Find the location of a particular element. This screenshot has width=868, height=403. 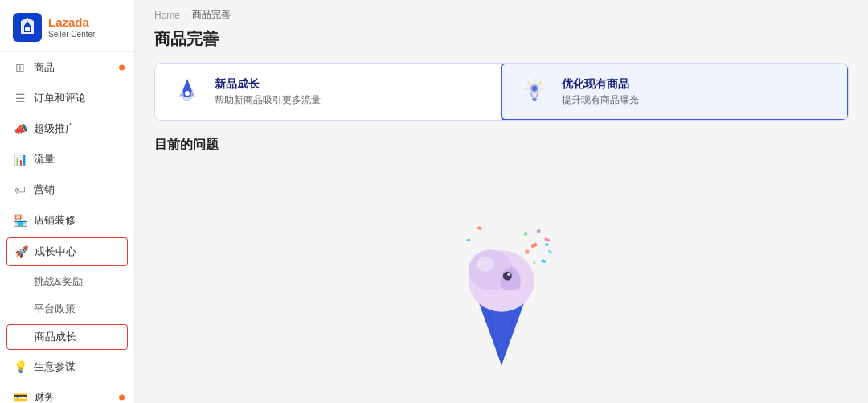

lightbulb-icon: 💡 is located at coordinates (20, 367).